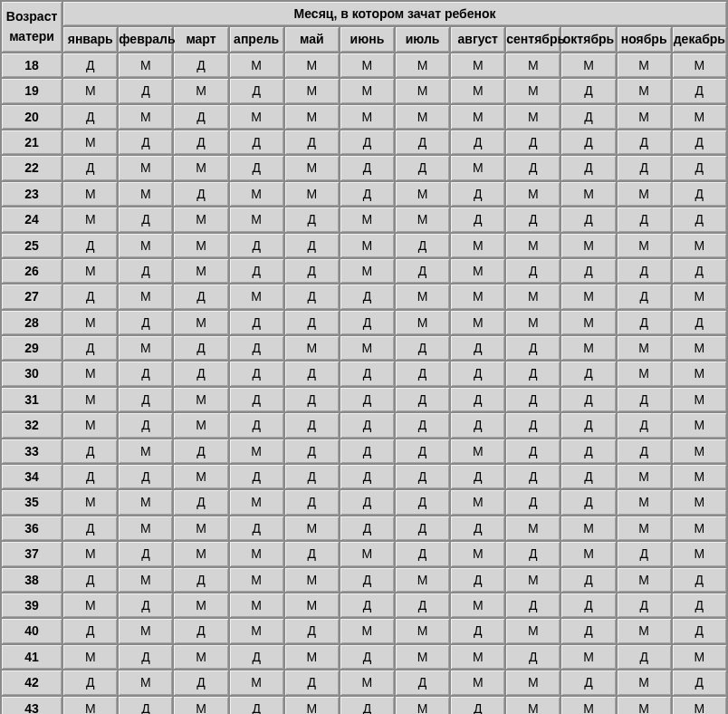 Image resolution: width=728 pixels, height=714 pixels. What do you see at coordinates (364, 502) in the screenshot?
I see `table-row: 35ММДМДДДМДДММ` at bounding box center [364, 502].